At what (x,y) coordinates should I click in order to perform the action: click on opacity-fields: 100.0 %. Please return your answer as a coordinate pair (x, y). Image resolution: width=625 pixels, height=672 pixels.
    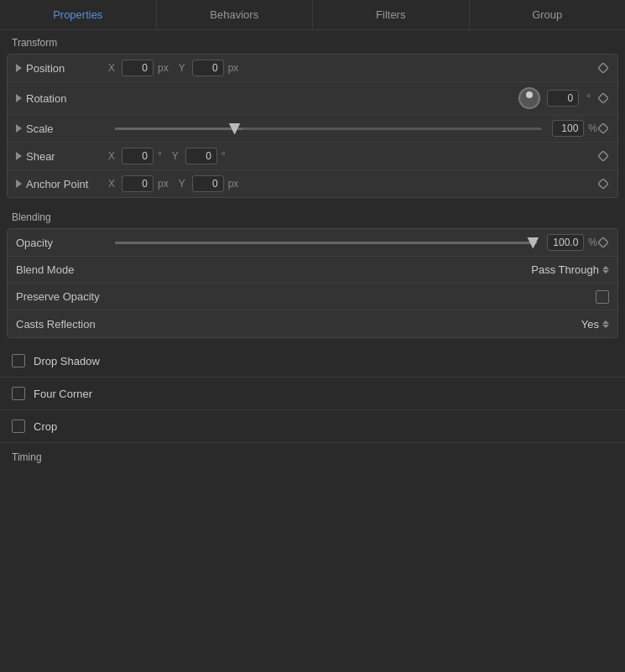
    Looking at the image, I should click on (352, 242).